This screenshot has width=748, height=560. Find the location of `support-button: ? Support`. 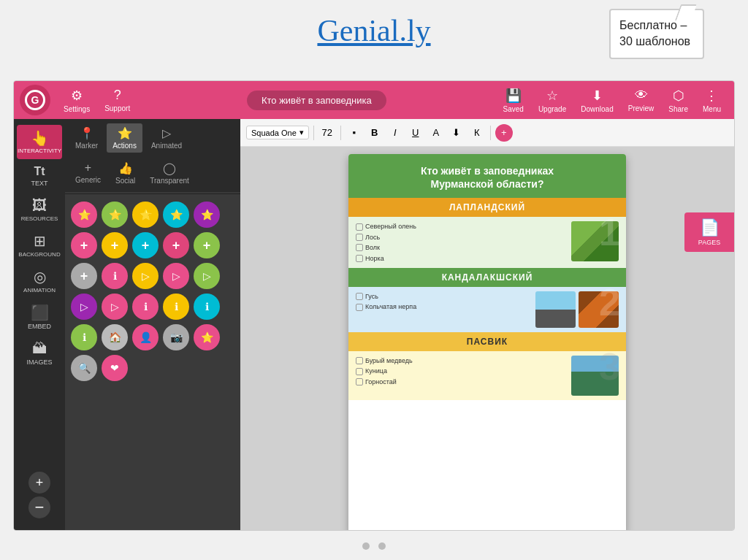

support-button: ? Support is located at coordinates (117, 100).